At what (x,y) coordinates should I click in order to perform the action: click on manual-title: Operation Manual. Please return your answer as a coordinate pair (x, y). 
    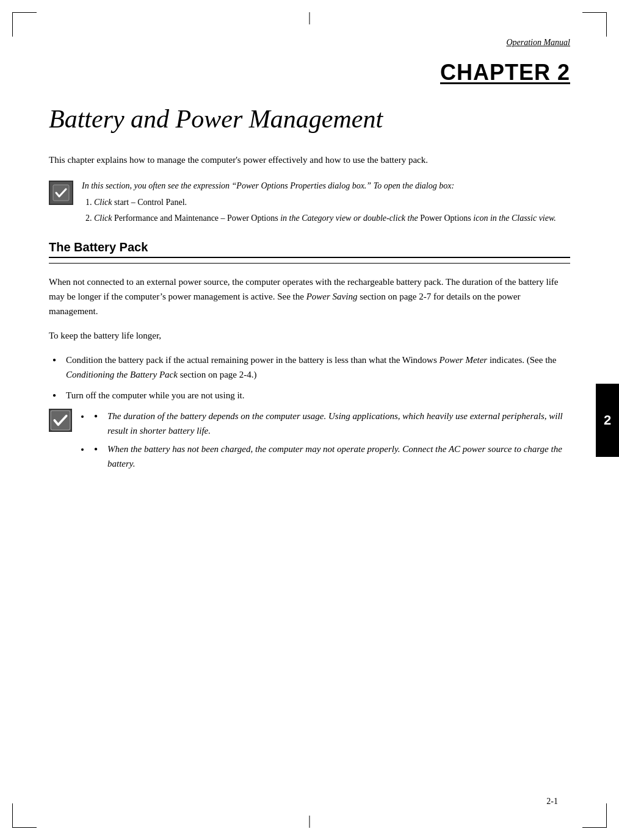
    Looking at the image, I should click on (538, 43).